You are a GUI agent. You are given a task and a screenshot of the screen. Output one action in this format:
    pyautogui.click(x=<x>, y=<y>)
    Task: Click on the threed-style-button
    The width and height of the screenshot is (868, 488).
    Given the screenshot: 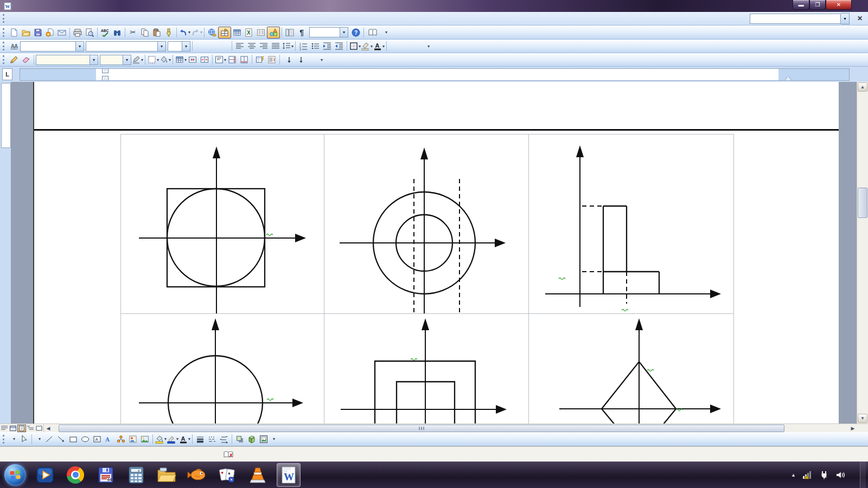 What is the action you would take?
    pyautogui.click(x=252, y=439)
    